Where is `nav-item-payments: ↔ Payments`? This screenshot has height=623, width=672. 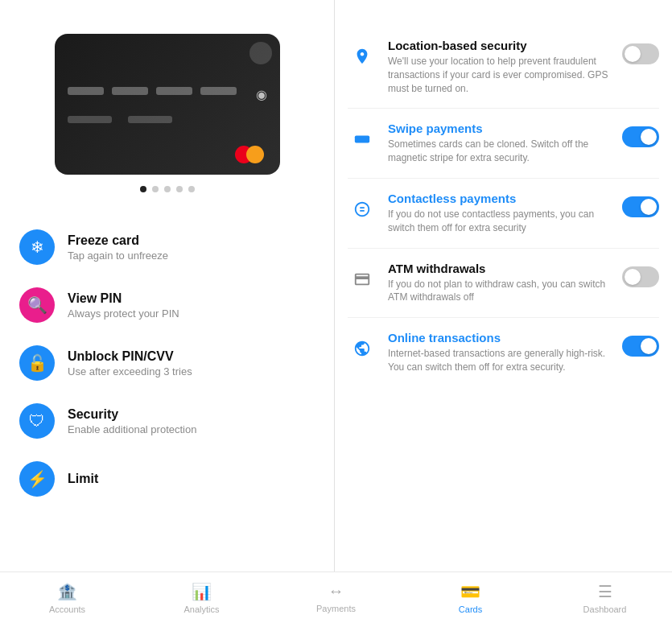 nav-item-payments: ↔ Payments is located at coordinates (336, 597).